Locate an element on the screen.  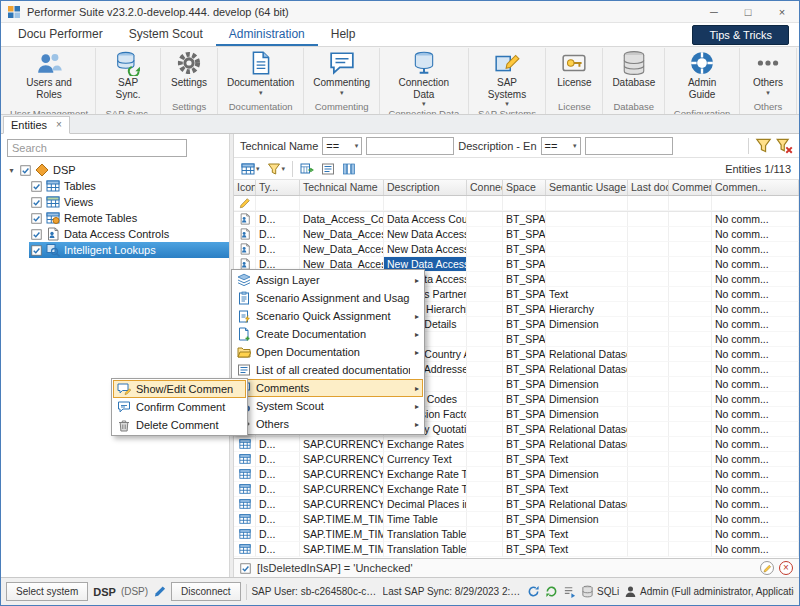
sidebar-item-intelligent-lookups: Intelligent Lookups is located at coordinates (129, 250).